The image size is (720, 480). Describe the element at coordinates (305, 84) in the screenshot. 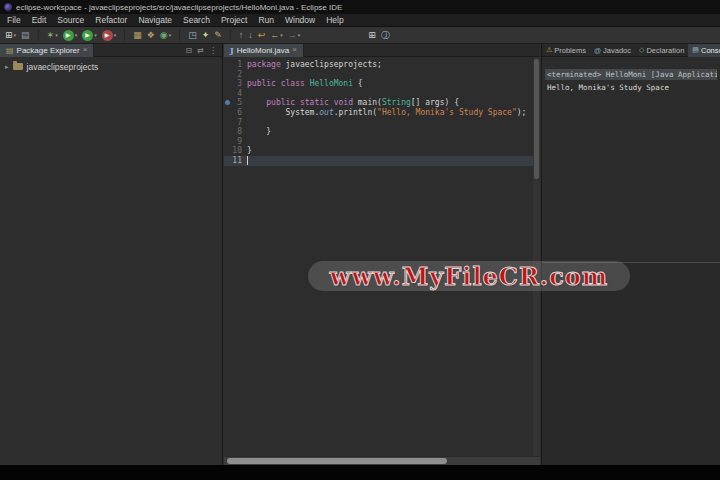

I see `code-text: public class HelloMoni {` at that location.